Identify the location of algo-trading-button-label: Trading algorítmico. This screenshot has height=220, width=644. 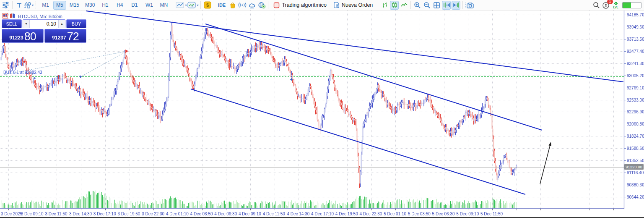
(304, 5).